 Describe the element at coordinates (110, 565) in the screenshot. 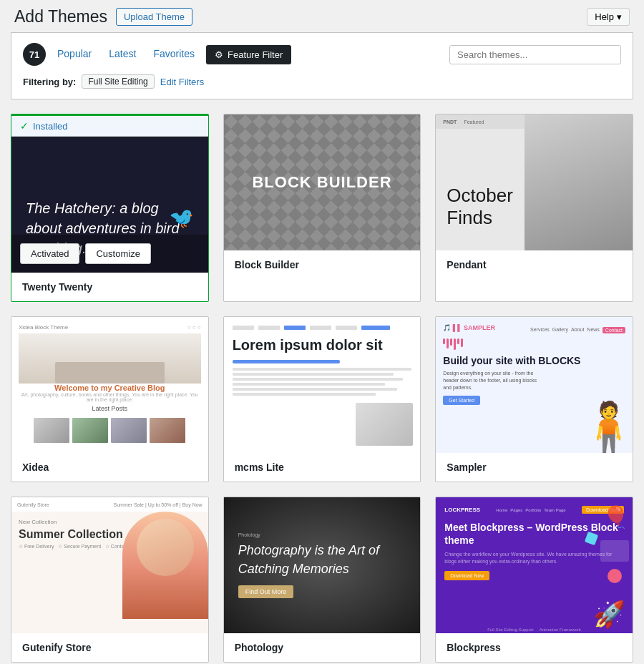

I see `theme-thumbnail-gutenify: Gutenify Store Summer Sale | Up to 50% o…` at that location.